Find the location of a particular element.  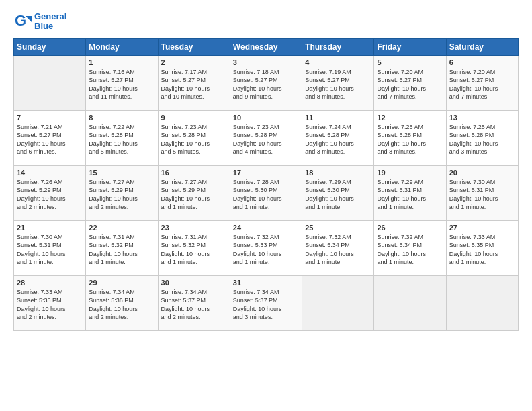

calendar-week-4: 21Sunrise: 7:30 AM Sunset: 5:31 PM Dayli… is located at coordinates (266, 248).